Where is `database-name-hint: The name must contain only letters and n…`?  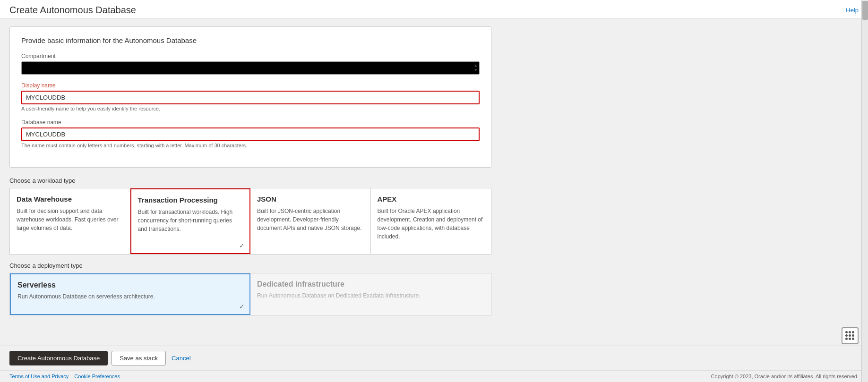
database-name-hint: The name must contain only letters and n… is located at coordinates (250, 145).